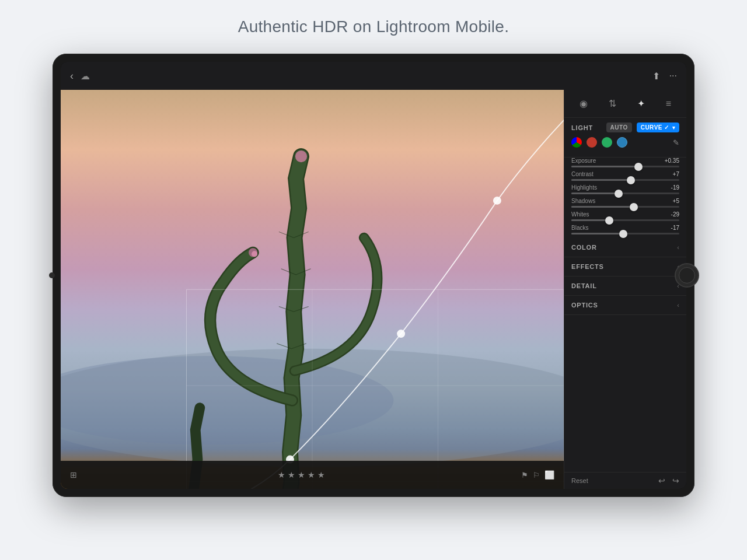  What do you see at coordinates (671, 174) in the screenshot?
I see `contrast-value: +7` at bounding box center [671, 174].